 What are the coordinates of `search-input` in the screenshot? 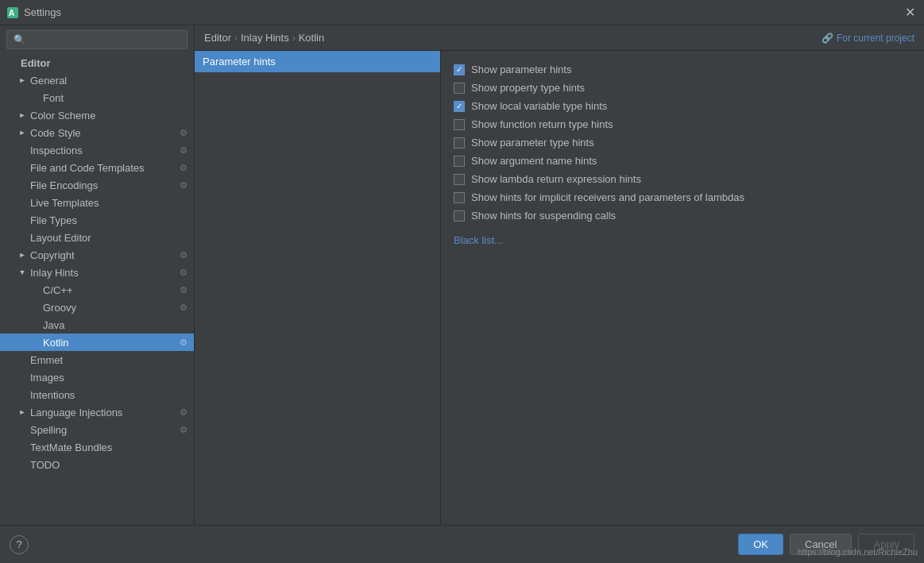 It's located at (105, 40).